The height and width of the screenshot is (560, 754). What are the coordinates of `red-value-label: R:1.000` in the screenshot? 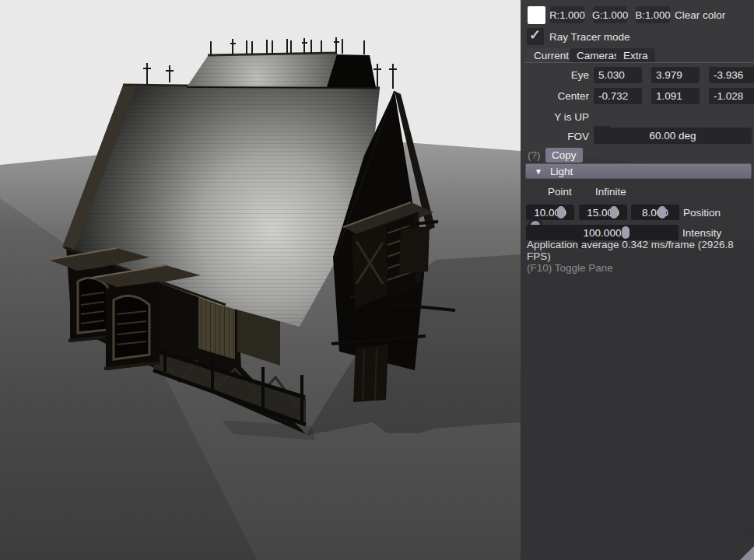 It's located at (567, 16).